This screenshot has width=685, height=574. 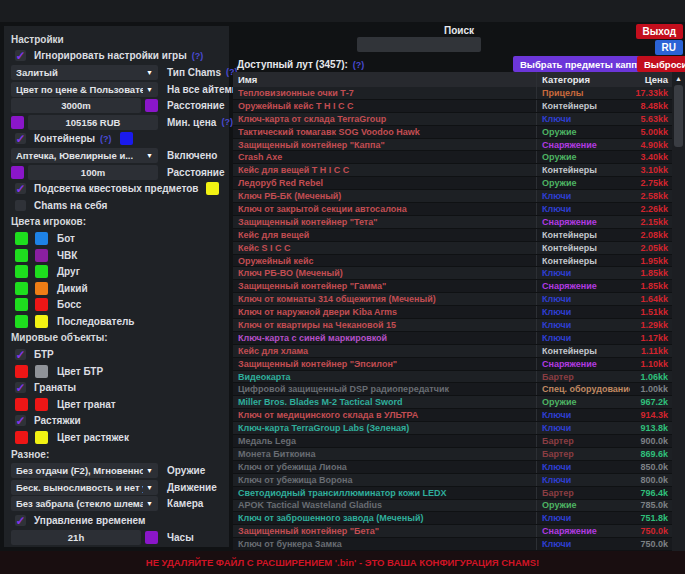 I want to click on table-row: Тактический томагавк SOG Voodoo HawkОруж…, so click(x=459, y=132).